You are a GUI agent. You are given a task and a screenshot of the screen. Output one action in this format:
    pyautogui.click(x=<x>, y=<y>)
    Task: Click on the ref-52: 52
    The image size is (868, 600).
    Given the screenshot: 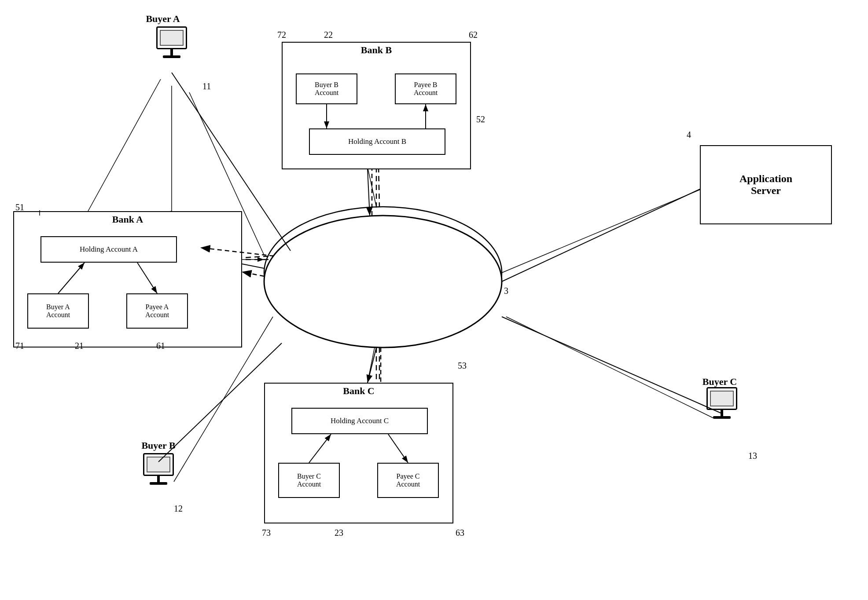 What is the action you would take?
    pyautogui.click(x=481, y=120)
    